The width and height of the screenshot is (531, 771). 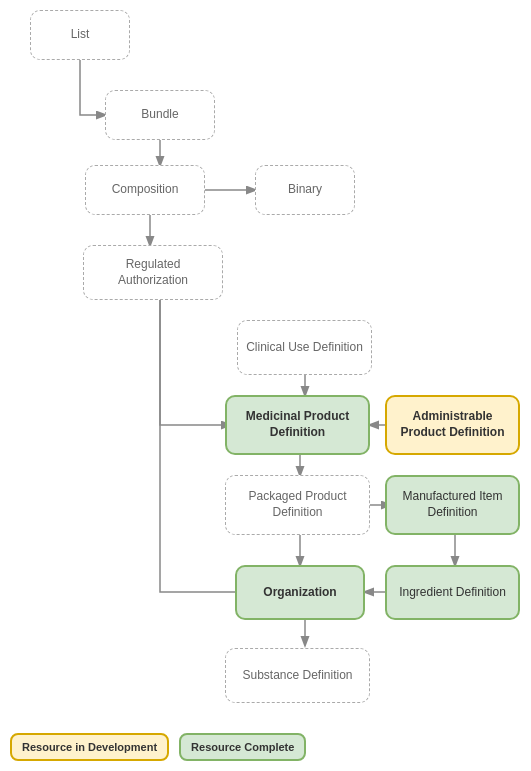 What do you see at coordinates (158, 747) in the screenshot?
I see `legend: Resource in Development Resource Complet…` at bounding box center [158, 747].